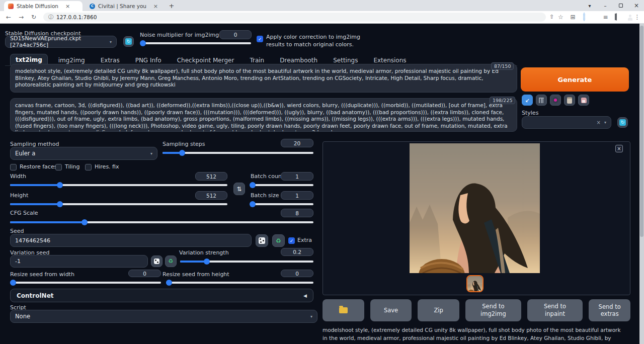 Image resolution: width=644 pixels, height=344 pixels. What do you see at coordinates (13, 167) in the screenshot?
I see `restore-faces-checkbox` at bounding box center [13, 167].